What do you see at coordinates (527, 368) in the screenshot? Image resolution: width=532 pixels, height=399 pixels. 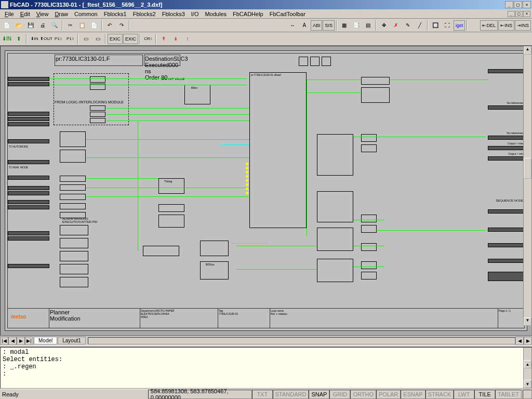 I see `cmd-scrollbar: ▲ ▼` at bounding box center [527, 368].